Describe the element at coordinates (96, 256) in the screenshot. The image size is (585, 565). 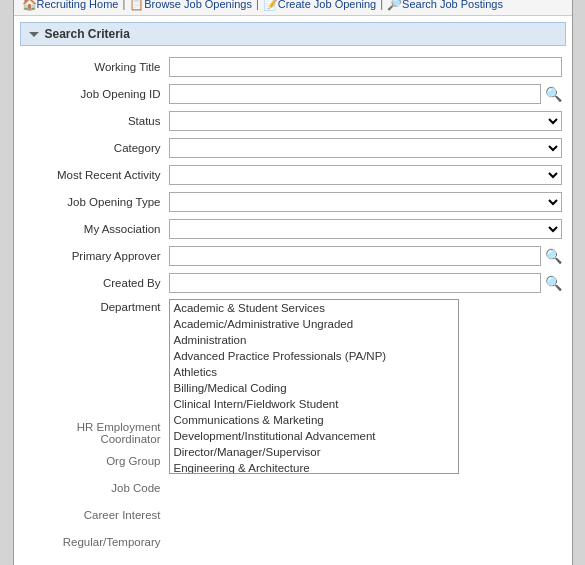
I see `primary-approver-label: Primary Approver` at that location.